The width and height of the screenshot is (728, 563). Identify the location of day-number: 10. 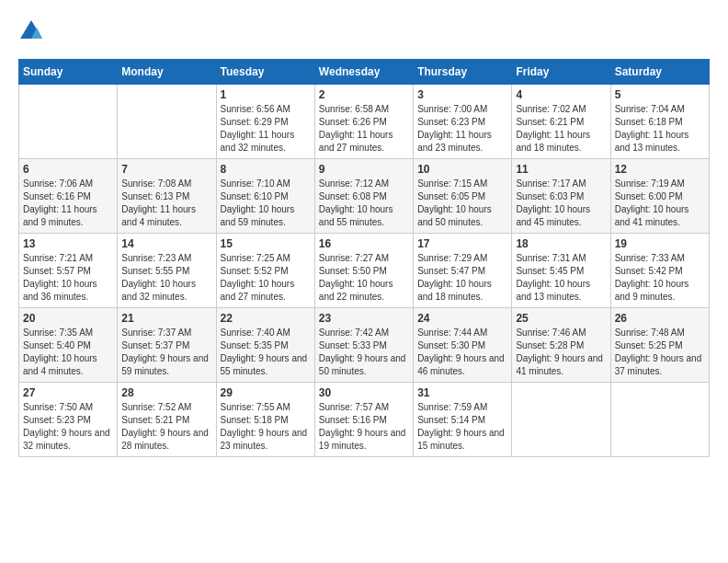
(462, 169).